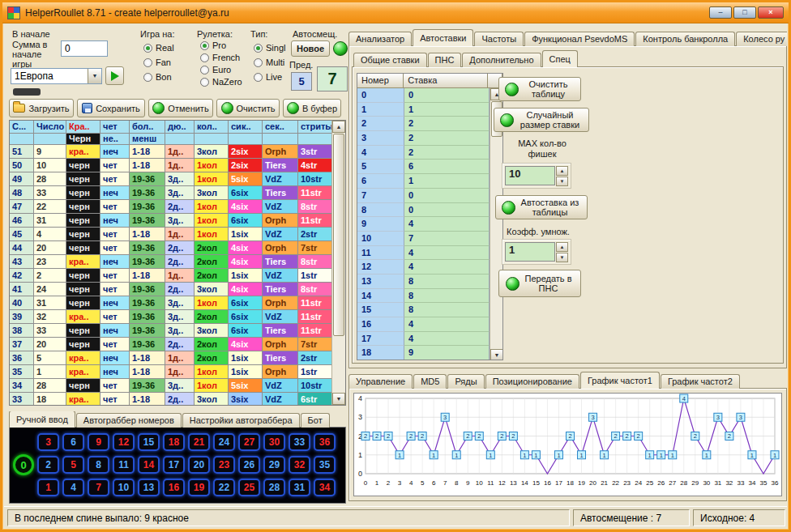 This screenshot has width=791, height=532. Describe the element at coordinates (170, 220) in the screenshot. I see `history-row: 4631черннеч19-363д..1кол6sixOrph11str` at that location.